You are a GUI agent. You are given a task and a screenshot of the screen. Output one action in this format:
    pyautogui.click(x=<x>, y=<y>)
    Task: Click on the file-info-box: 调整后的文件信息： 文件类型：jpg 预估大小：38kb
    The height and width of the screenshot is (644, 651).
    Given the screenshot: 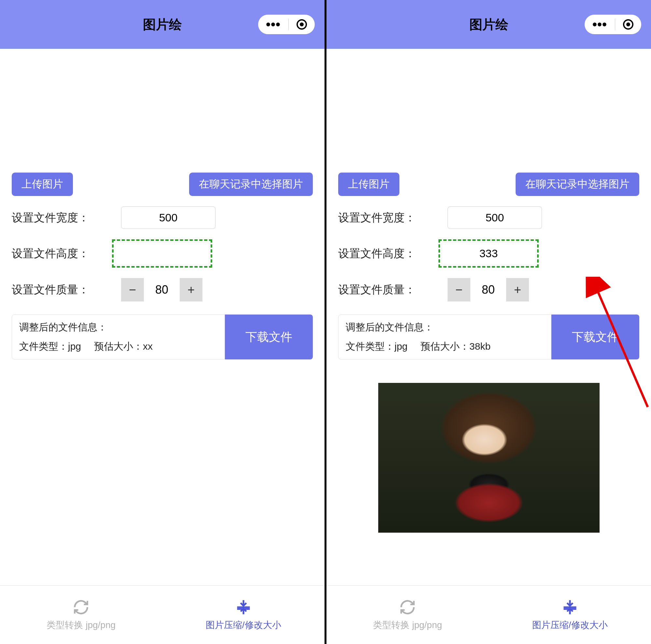 What is the action you would take?
    pyautogui.click(x=445, y=337)
    